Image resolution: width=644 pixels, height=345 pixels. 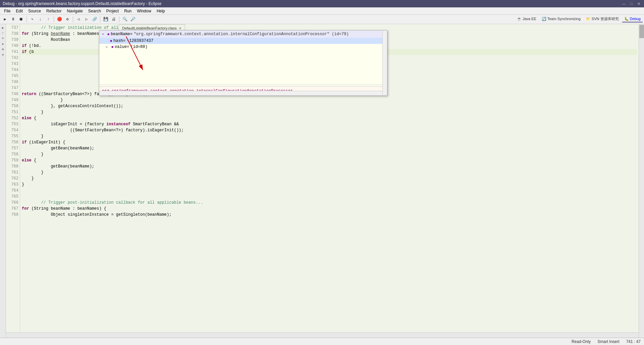 What do you see at coordinates (143, 55) in the screenshot?
I see `debug-arrow-svg` at bounding box center [143, 55].